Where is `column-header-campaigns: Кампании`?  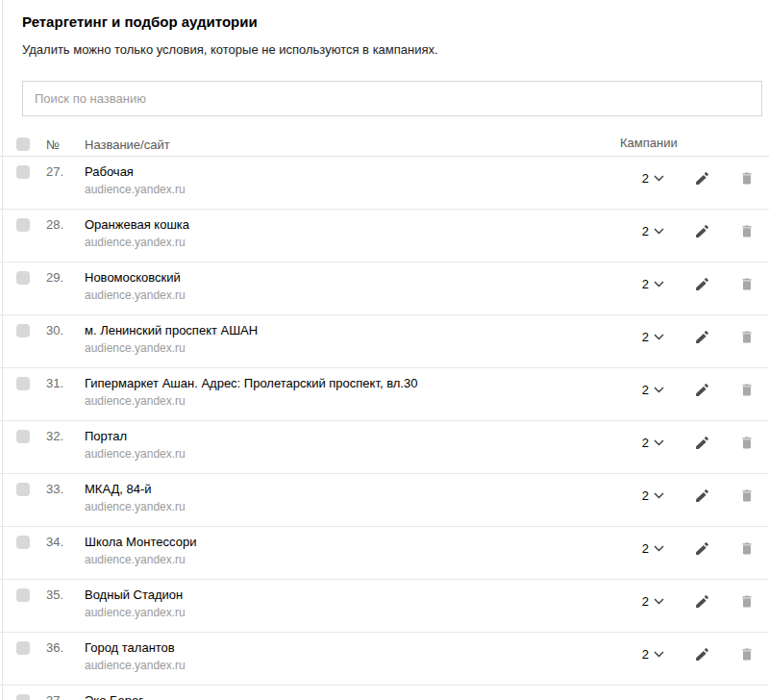 column-header-campaigns: Кампании is located at coordinates (649, 142).